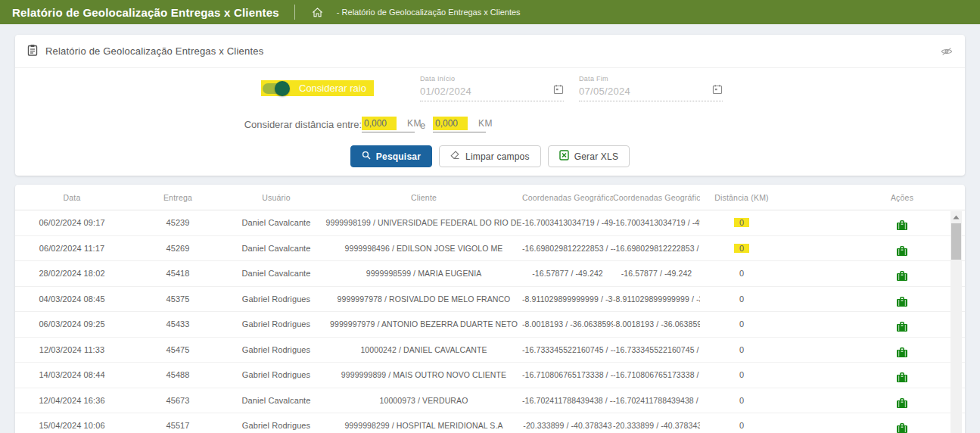 The width and height of the screenshot is (980, 433). Describe the element at coordinates (178, 273) in the screenshot. I see `cell-delivery: 45418` at that location.